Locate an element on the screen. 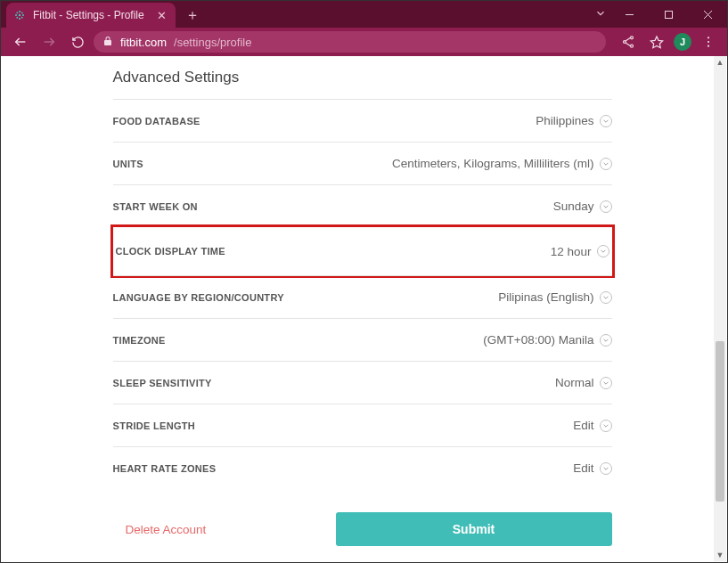  row-label: STRIDE LENGTH is located at coordinates (155, 426).